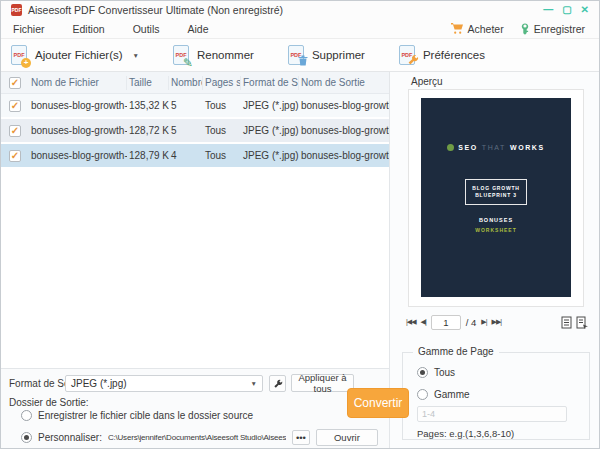 Image resolution: width=600 pixels, height=449 pixels. Describe the element at coordinates (446, 322) in the screenshot. I see `page-number-input` at that location.